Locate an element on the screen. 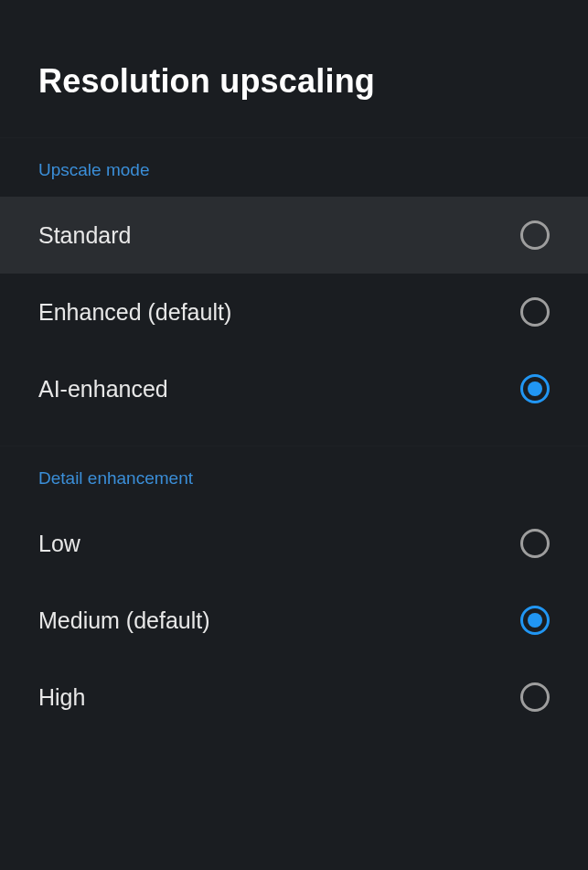 Image resolution: width=588 pixels, height=870 pixels. section-header-detail-enhancement: Detail enhancement is located at coordinates (294, 476).